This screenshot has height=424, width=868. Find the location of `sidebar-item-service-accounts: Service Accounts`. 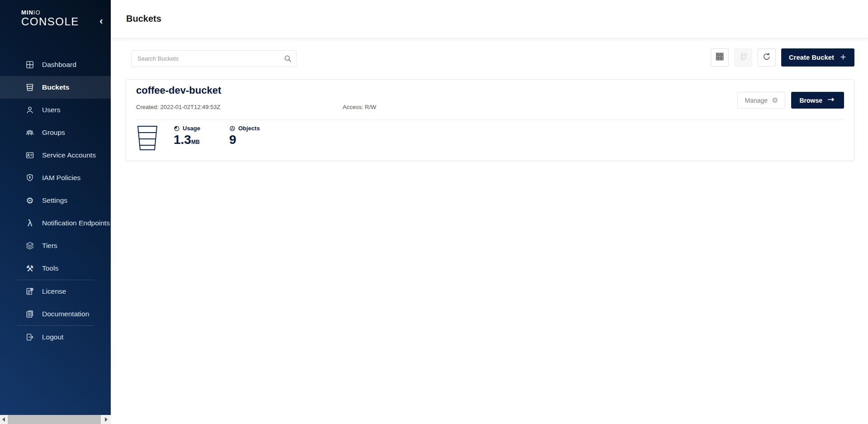

sidebar-item-service-accounts: Service Accounts is located at coordinates (55, 155).